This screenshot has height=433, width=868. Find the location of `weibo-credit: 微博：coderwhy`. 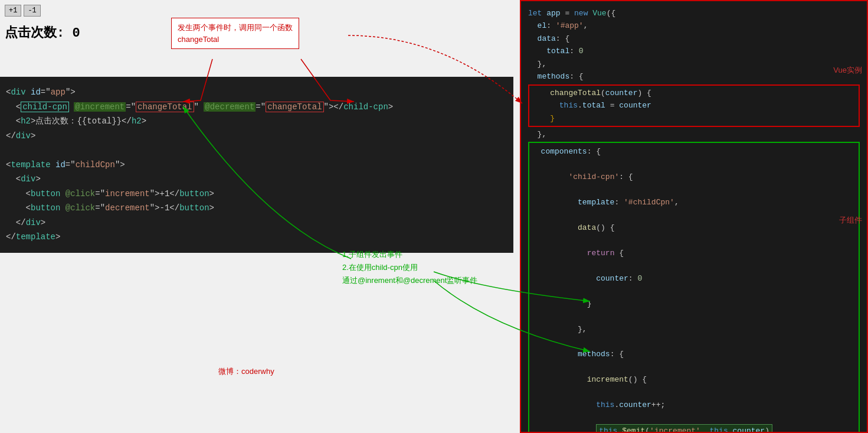

weibo-credit: 微博：coderwhy is located at coordinates (247, 372).